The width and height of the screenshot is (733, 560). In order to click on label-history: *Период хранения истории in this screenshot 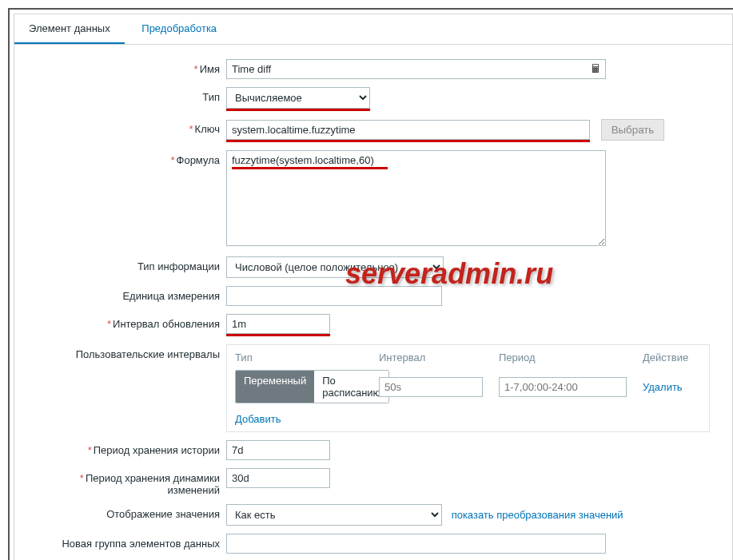, I will do `click(128, 448)`.